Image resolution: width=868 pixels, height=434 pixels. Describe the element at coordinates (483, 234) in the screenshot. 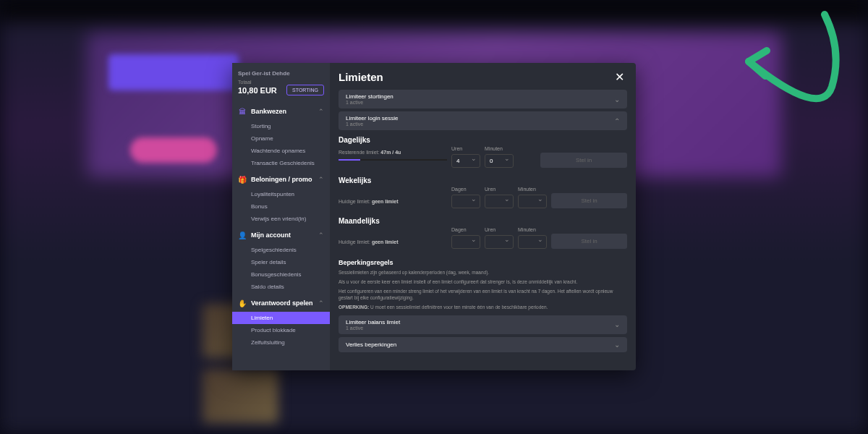

I see `monthly-limit-section: Maandelijks Huidige limiet: geen limiet …` at that location.